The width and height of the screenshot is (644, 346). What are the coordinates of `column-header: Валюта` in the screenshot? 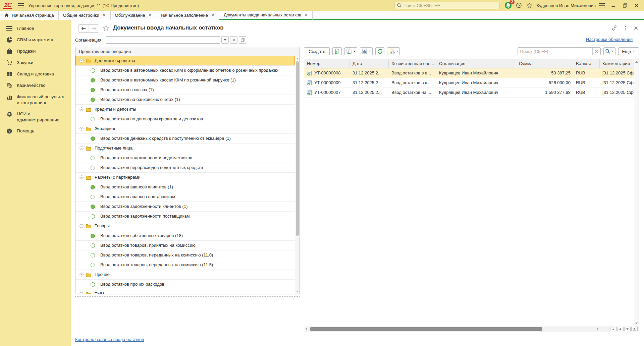 It's located at (586, 64).